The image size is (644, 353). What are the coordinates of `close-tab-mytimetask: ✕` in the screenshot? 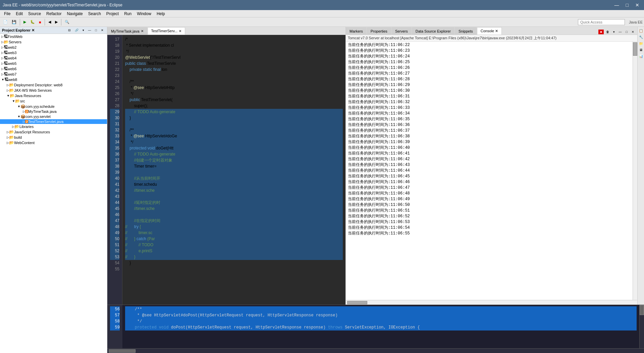 It's located at (142, 31).